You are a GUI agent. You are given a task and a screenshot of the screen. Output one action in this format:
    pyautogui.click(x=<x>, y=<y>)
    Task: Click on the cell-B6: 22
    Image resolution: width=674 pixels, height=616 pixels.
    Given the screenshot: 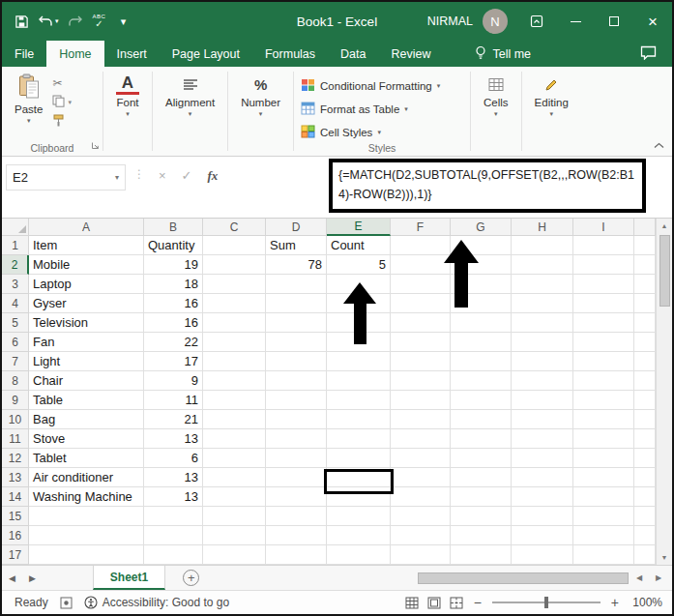 What is the action you would take?
    pyautogui.click(x=174, y=342)
    